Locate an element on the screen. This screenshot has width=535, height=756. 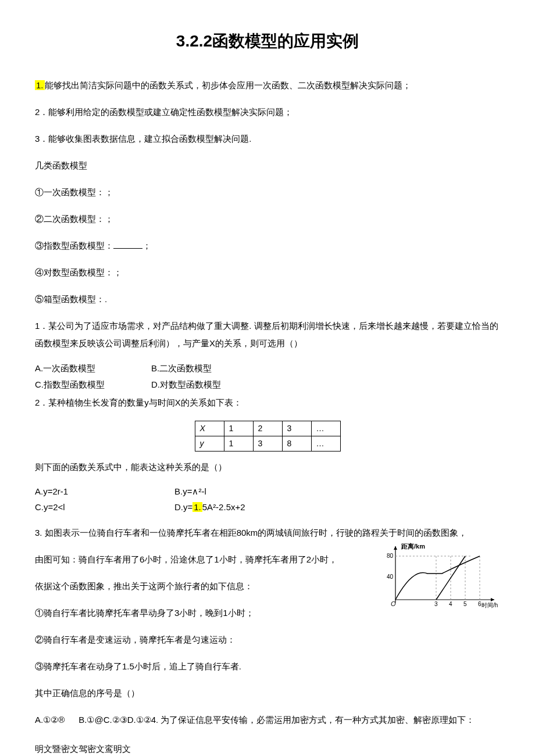
q3-line-c: 依据这个函数图象，推出关于这两个旅行者的如下信息： is located at coordinates (192, 586).